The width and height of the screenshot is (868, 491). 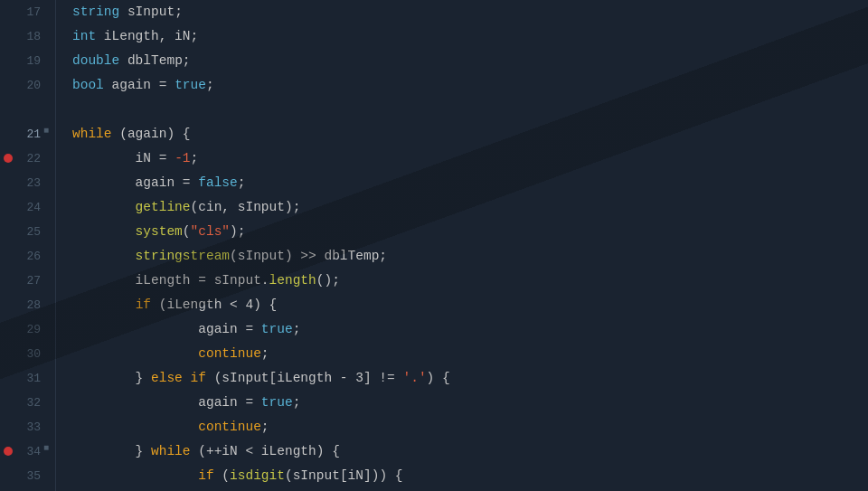 I want to click on line-23: 23, so click(x=24, y=183).